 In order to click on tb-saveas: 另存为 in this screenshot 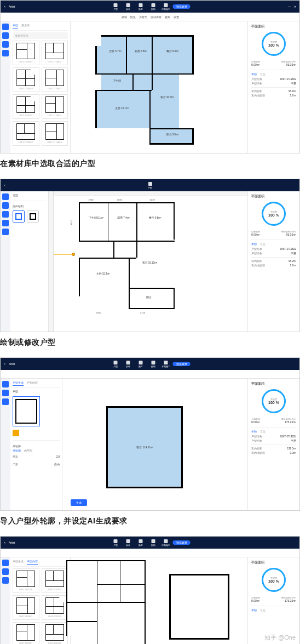, I will do `click(143, 17)`.